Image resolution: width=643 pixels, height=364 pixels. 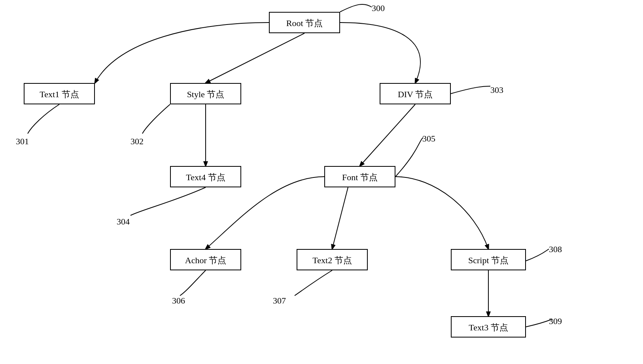 I want to click on node-style: Style 节点, so click(x=206, y=94).